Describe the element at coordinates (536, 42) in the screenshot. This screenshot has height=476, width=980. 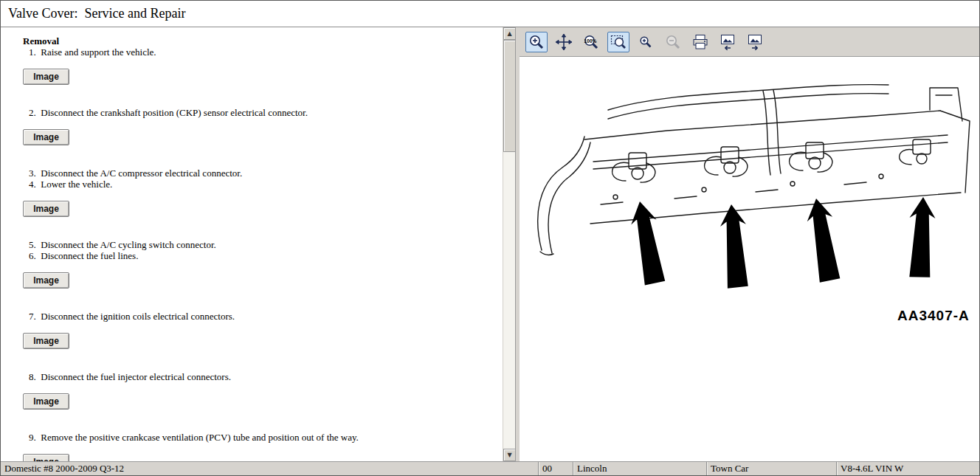
I see `zoom-in-icon` at that location.